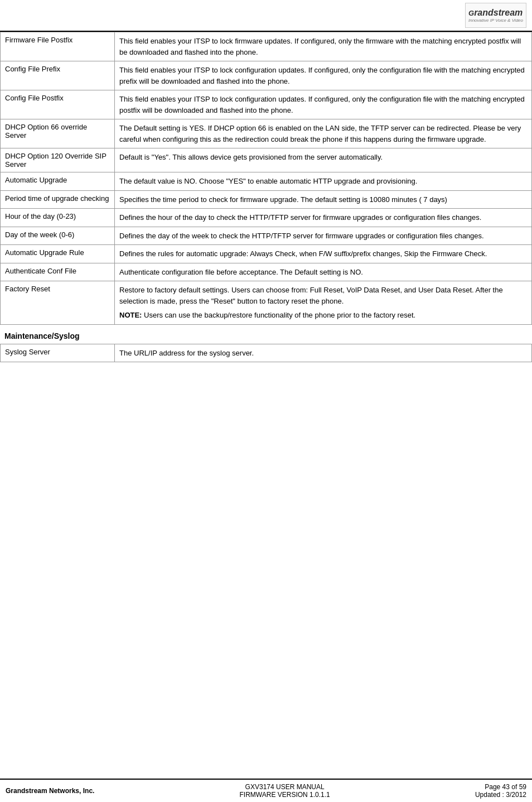 Image resolution: width=532 pixels, height=802 pixels. Describe the element at coordinates (323, 200) in the screenshot. I see `row-description: Specifies the time period to check for f…` at that location.